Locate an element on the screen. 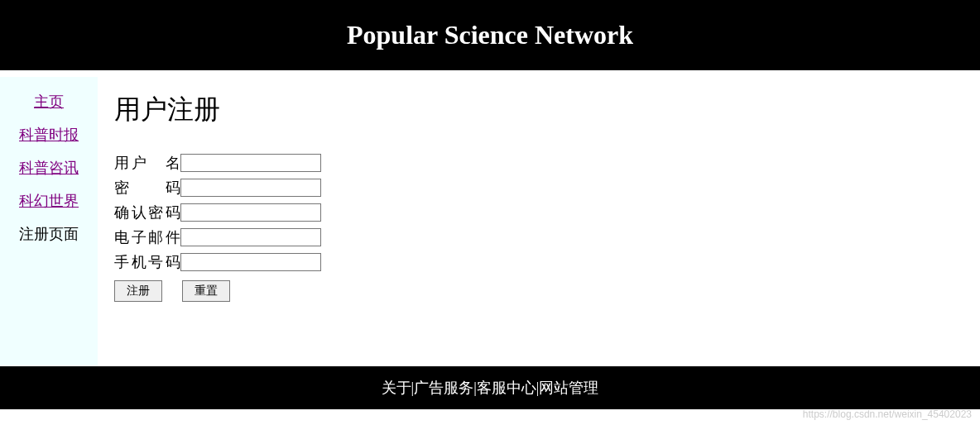 The width and height of the screenshot is (980, 425). sidebar-item-home: 主页 is located at coordinates (49, 102).